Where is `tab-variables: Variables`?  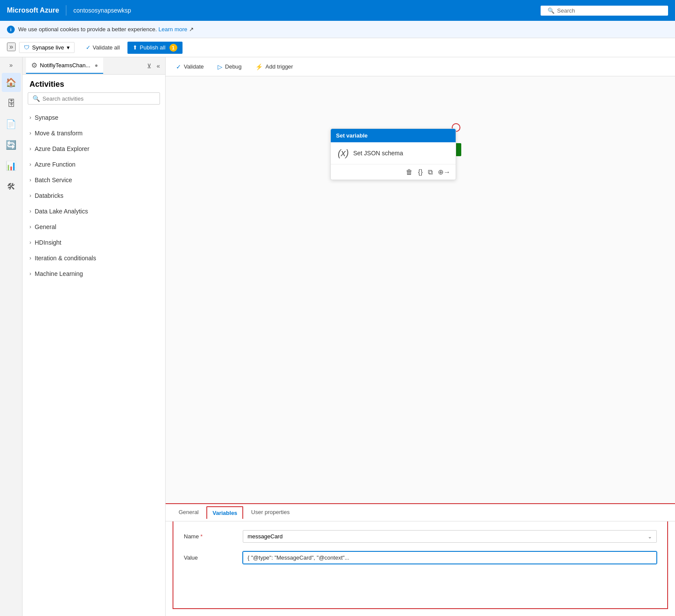 tab-variables: Variables is located at coordinates (225, 513).